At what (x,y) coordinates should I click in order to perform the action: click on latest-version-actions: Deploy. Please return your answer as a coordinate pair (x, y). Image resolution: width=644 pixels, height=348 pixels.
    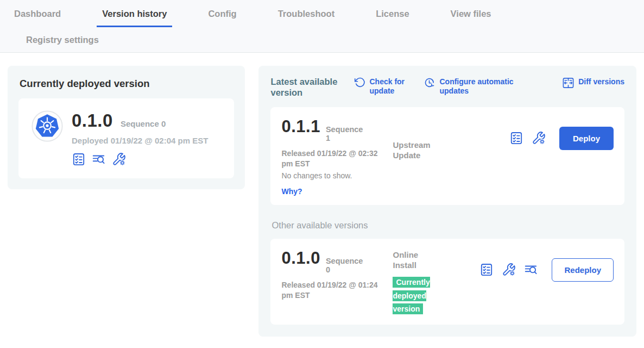
    Looking at the image, I should click on (561, 134).